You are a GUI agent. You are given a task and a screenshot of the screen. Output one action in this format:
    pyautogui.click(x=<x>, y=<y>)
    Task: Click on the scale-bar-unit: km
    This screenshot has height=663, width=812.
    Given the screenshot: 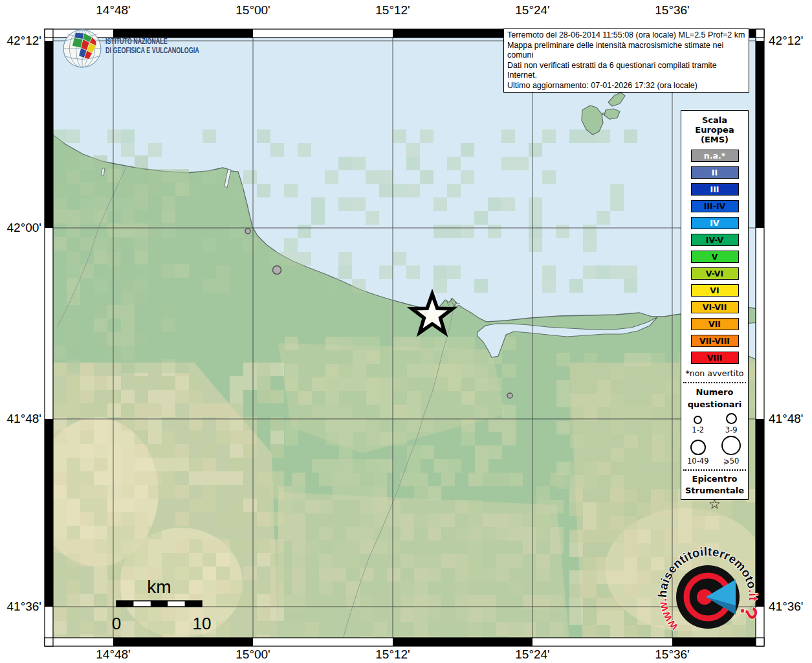 What is the action you would take?
    pyautogui.click(x=159, y=587)
    